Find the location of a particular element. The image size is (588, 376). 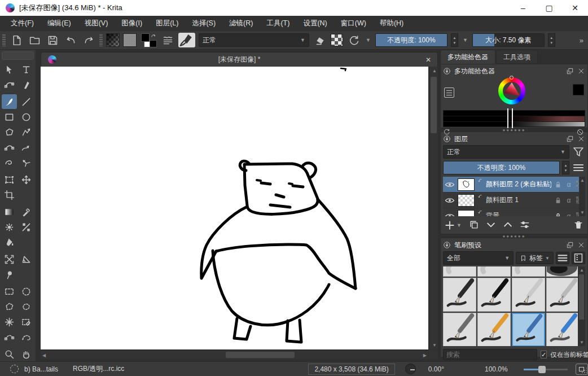

pattern-chooser is located at coordinates (130, 40).